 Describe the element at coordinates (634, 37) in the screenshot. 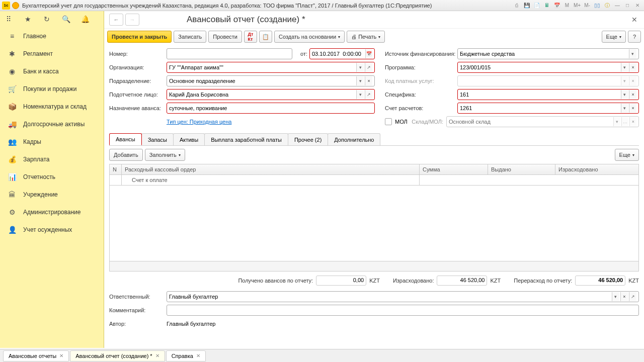

I see `help-button: ?` at that location.